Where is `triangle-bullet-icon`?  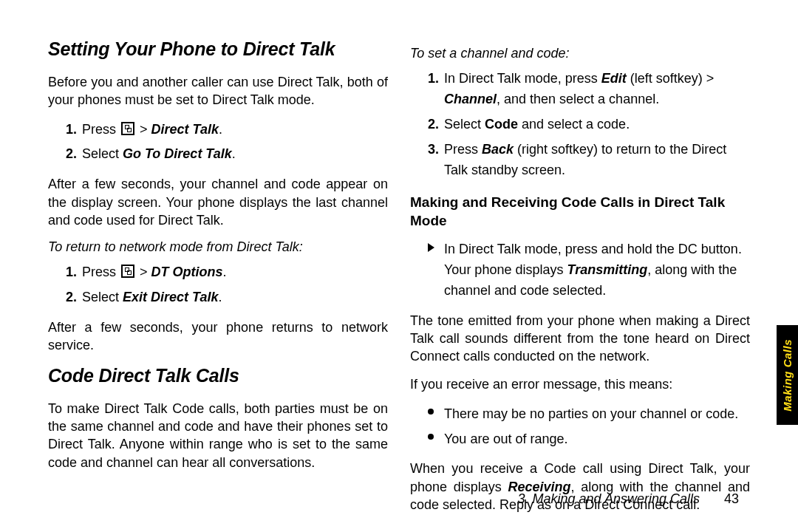 triangle-bullet-icon is located at coordinates (432, 248).